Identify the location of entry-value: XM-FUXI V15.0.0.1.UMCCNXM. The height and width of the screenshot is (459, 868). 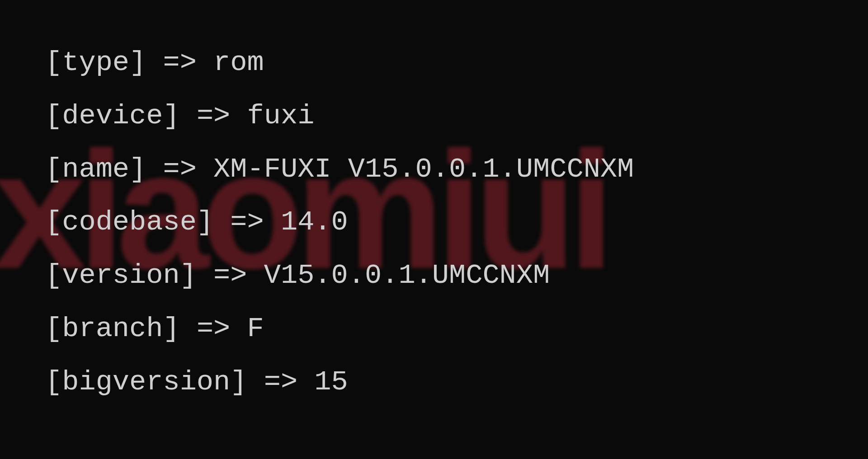
(424, 169).